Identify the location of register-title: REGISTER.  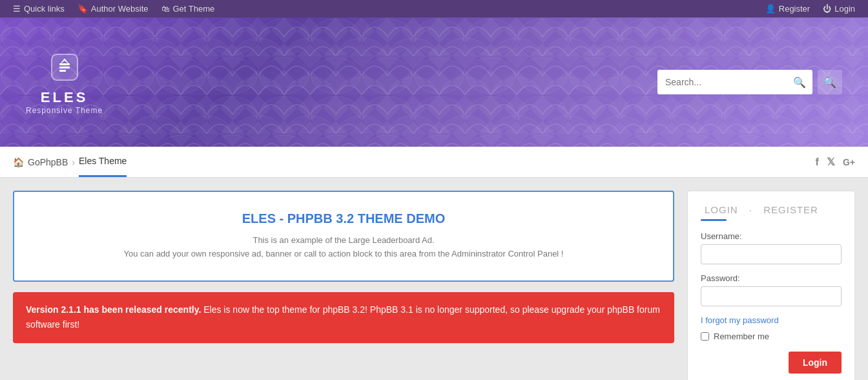
(790, 209).